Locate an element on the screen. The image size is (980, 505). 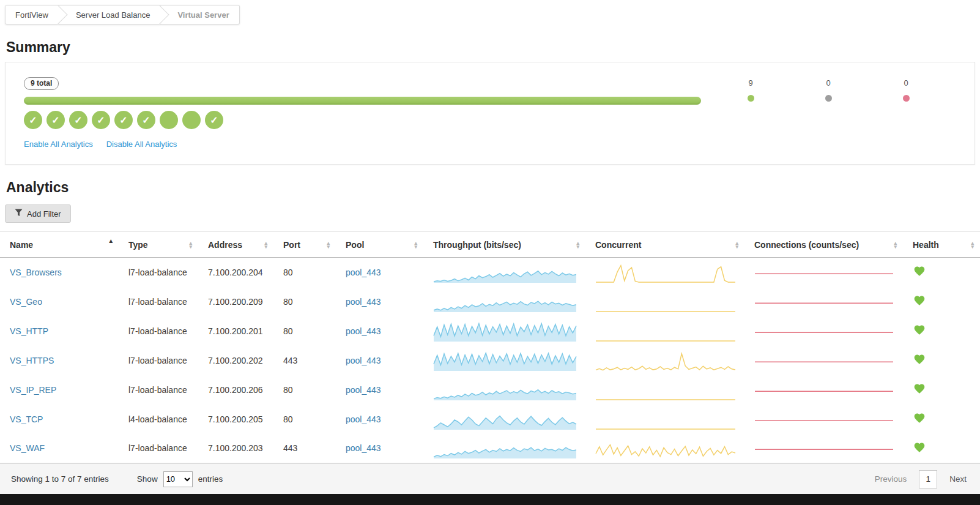
virtual-server-link: VS_TCP is located at coordinates (26, 419).